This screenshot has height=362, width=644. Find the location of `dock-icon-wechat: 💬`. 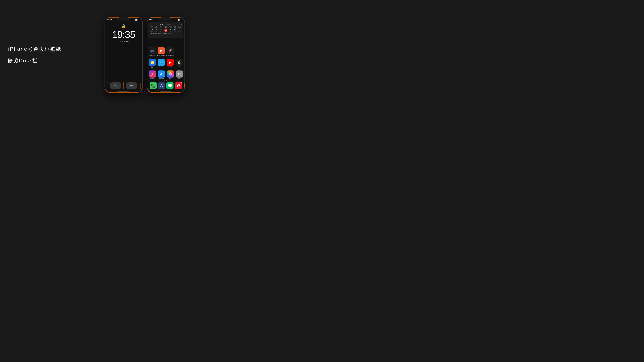

dock-icon-wechat: 💬 is located at coordinates (170, 86).